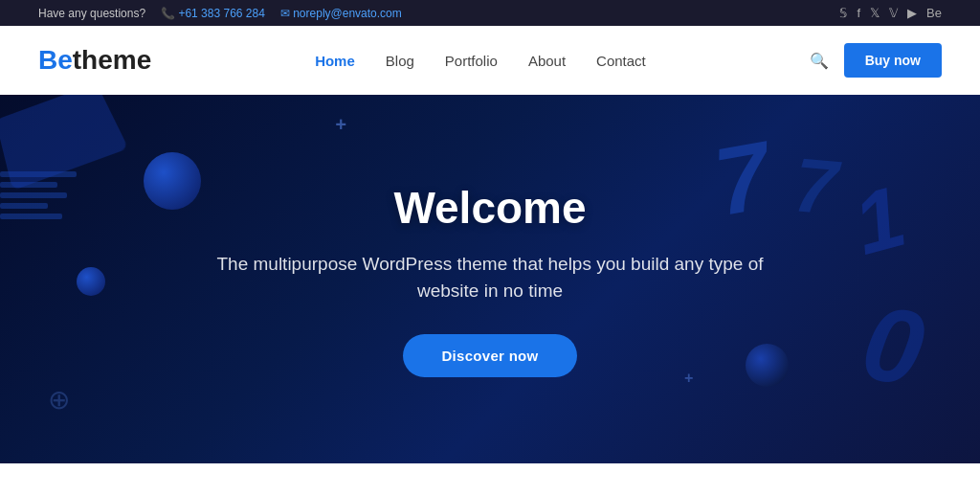 The width and height of the screenshot is (980, 495). Describe the element at coordinates (400, 61) in the screenshot. I see `nav-blog: Blog` at that location.